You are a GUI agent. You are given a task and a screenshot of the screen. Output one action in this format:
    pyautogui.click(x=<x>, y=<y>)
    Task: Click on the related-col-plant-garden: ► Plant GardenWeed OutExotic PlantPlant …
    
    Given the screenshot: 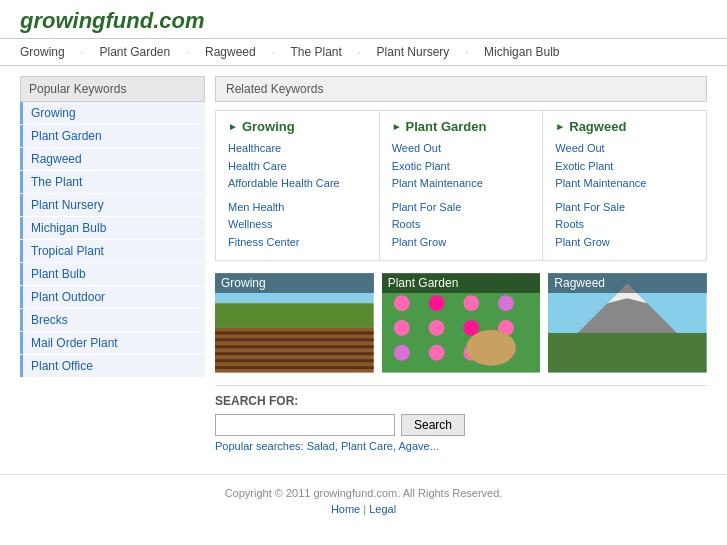 What is the action you would take?
    pyautogui.click(x=462, y=186)
    